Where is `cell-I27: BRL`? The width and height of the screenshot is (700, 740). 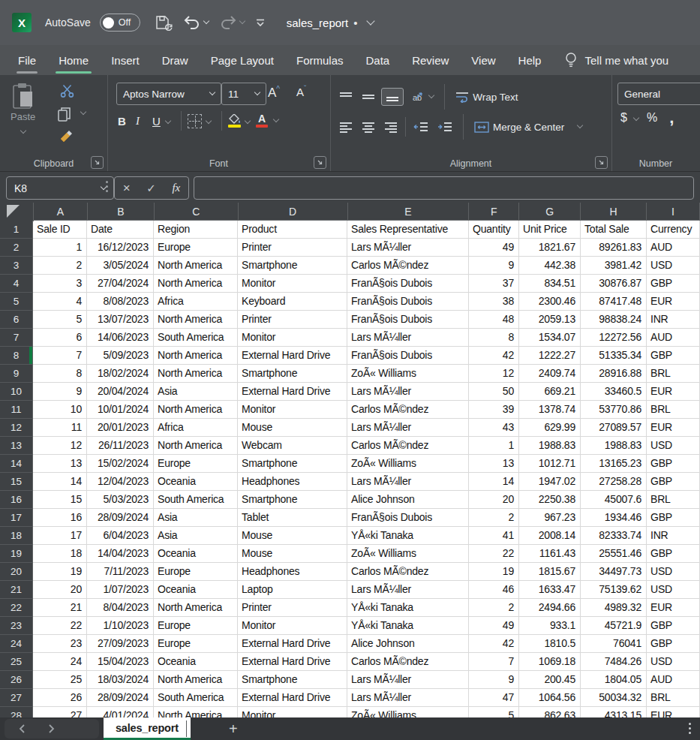 cell-I27: BRL is located at coordinates (674, 698).